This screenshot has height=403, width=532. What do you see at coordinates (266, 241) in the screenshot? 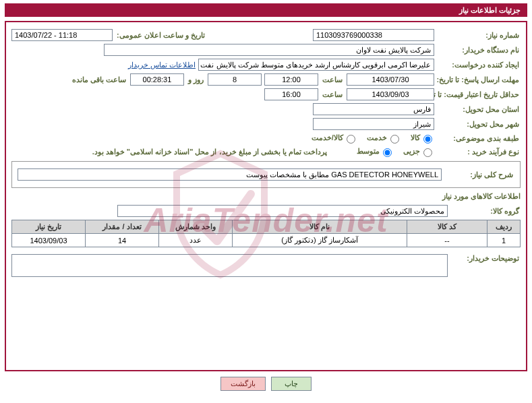
I see `table-row: 1 -- آشکارساز گاز (دتکتور گاز) عدد 14 14…` at bounding box center [266, 241].